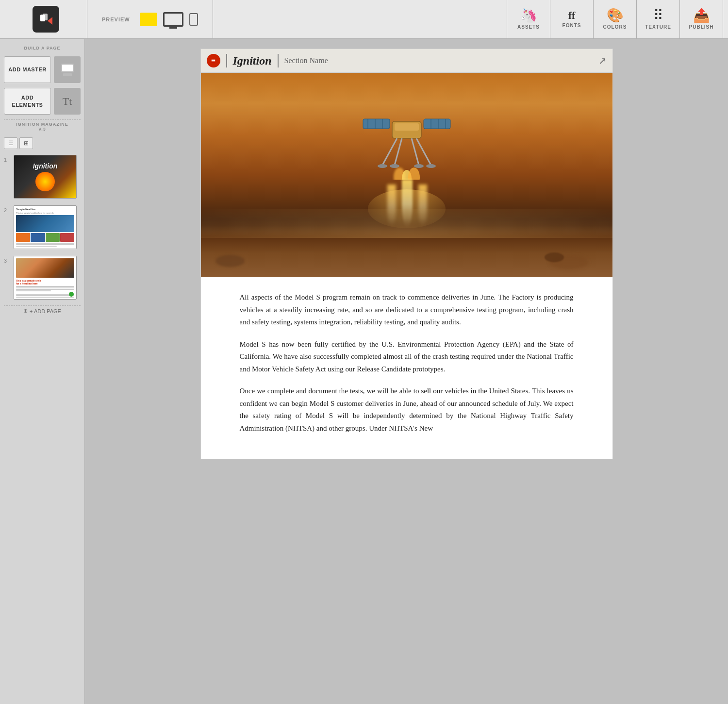 The image size is (728, 704). What do you see at coordinates (116, 19) in the screenshot?
I see `preview-label: PREVIEW` at bounding box center [116, 19].